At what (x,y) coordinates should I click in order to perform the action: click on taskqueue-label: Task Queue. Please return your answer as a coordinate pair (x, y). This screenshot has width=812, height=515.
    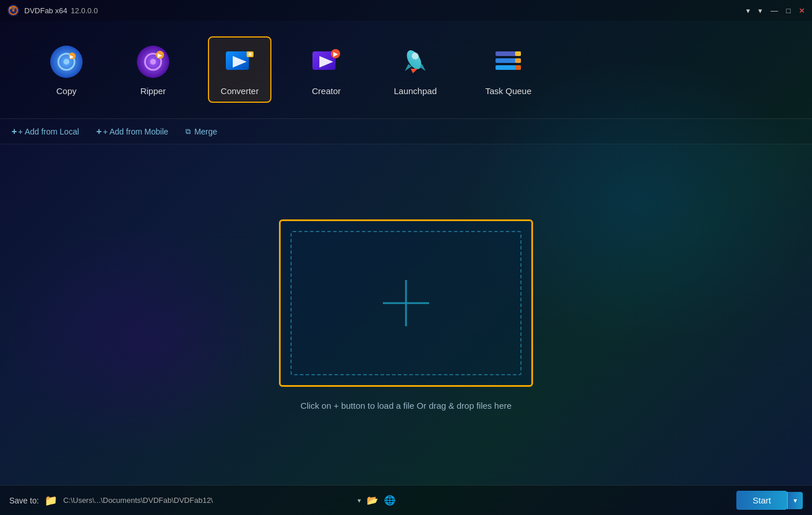
    Looking at the image, I should click on (508, 91).